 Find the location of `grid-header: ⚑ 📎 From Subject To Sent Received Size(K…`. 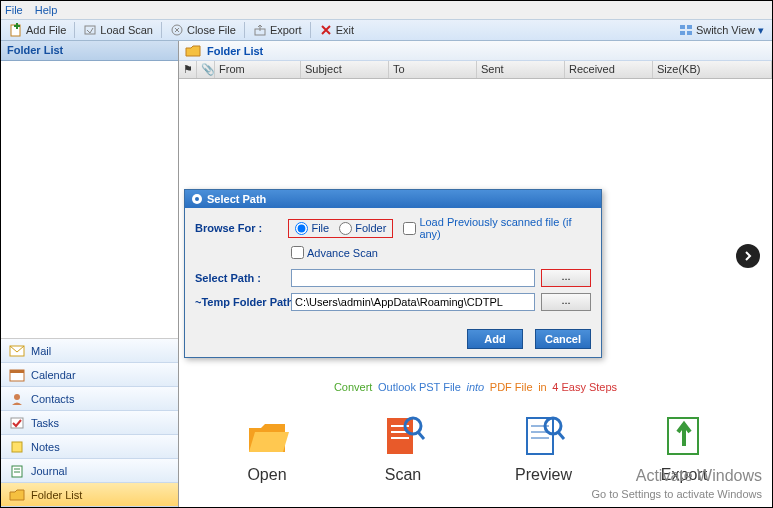

grid-header: ⚑ 📎 From Subject To Sent Received Size(K… is located at coordinates (476, 70).